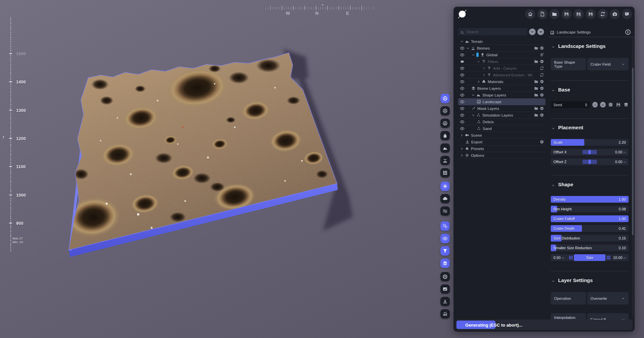 The height and width of the screenshot is (338, 644). Describe the element at coordinates (445, 314) in the screenshot. I see `stats-button` at that location.